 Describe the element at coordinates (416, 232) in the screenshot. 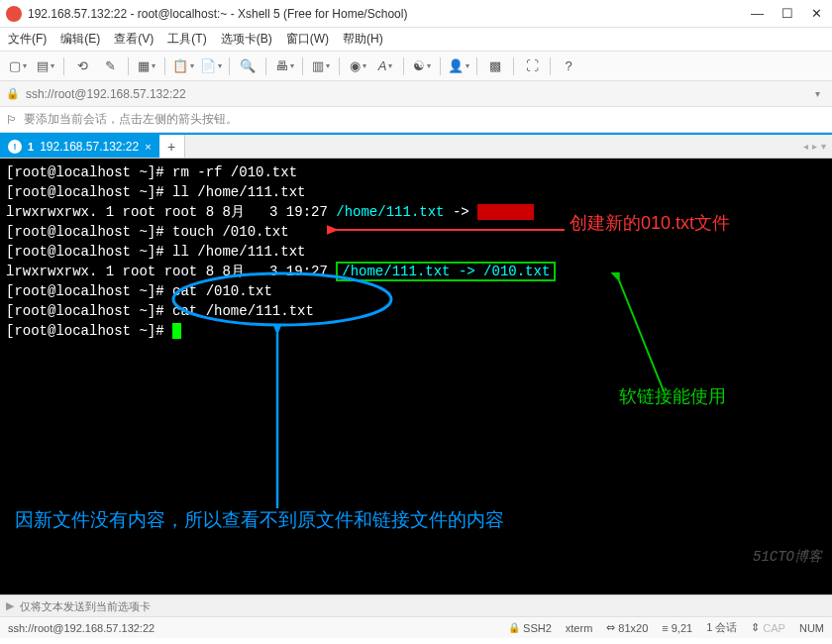

I see `terminal-line: [root@localhost ~]# touch /010.txt` at that location.